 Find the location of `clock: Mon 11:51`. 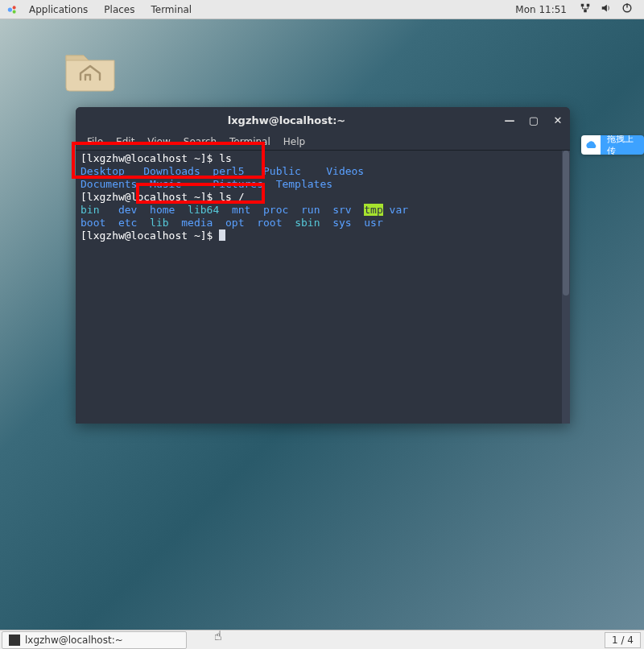

clock: Mon 11:51 is located at coordinates (541, 10).